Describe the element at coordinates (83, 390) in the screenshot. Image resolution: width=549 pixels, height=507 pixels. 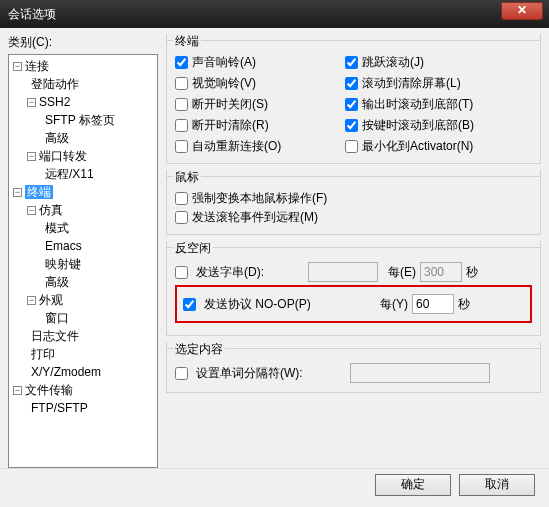
I see `tree-filetransfer: −文件传输` at that location.